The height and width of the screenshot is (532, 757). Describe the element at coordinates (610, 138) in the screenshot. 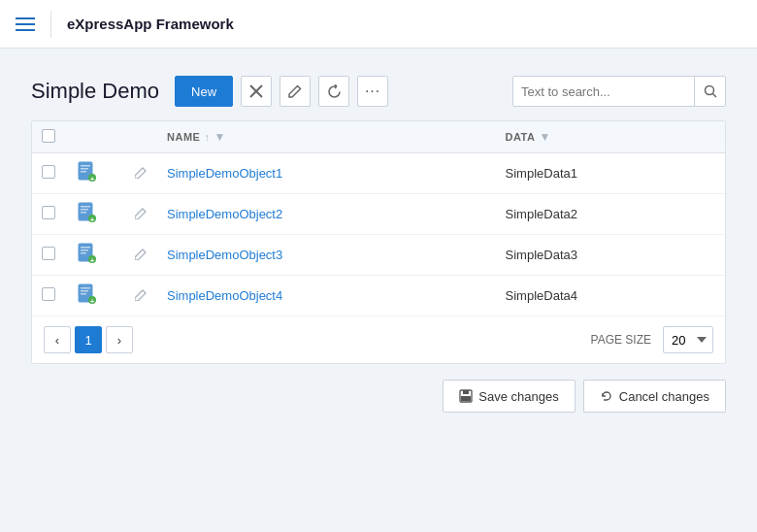

I see `col-header-data: DATA ▼` at that location.